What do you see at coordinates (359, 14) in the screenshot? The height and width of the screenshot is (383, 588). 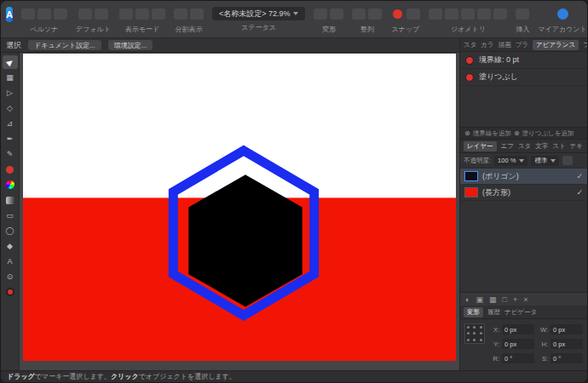 I see `order-icon` at bounding box center [359, 14].